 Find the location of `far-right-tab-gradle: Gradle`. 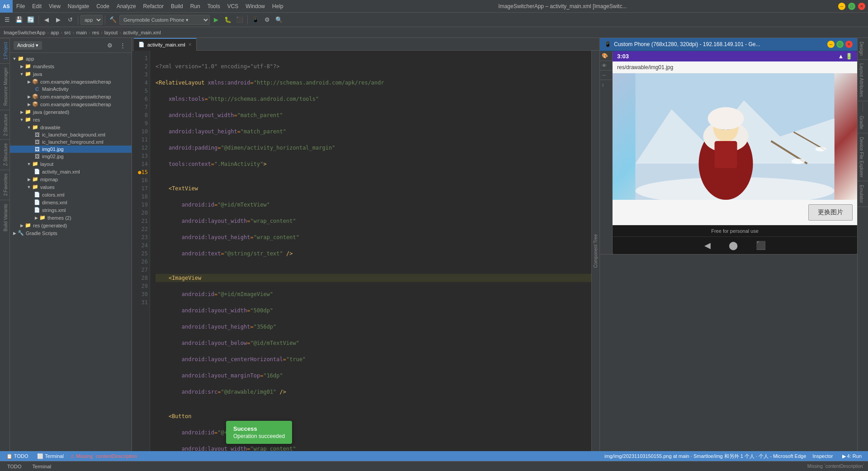

far-right-tab-gradle: Gradle is located at coordinates (863, 123).